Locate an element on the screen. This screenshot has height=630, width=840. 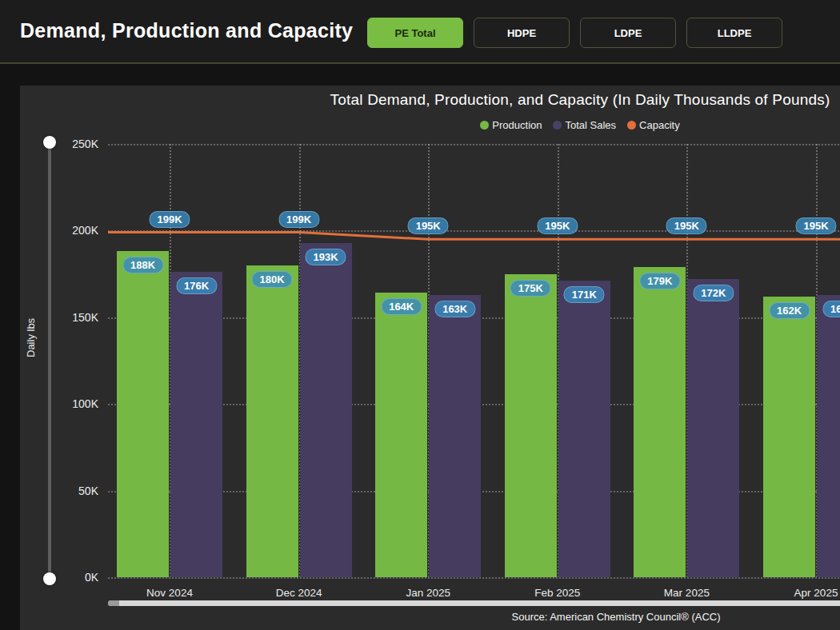
x-axis-month-label: Nov 2024 is located at coordinates (170, 593).